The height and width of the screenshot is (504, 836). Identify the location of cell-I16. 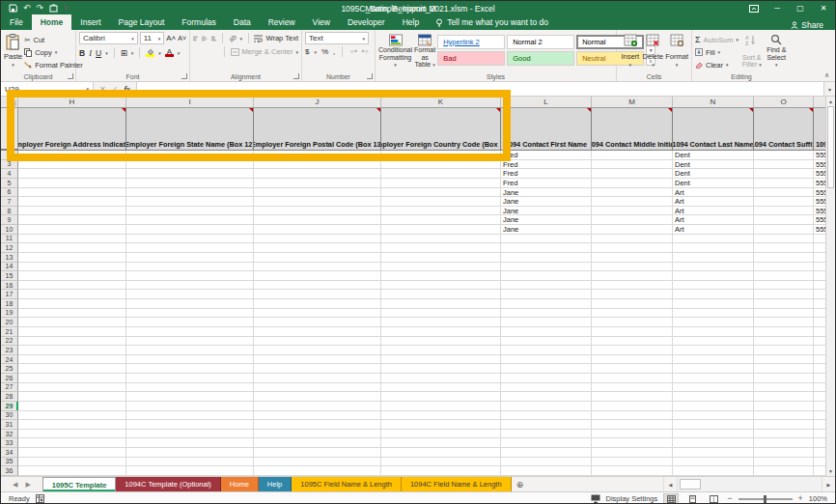
(190, 286).